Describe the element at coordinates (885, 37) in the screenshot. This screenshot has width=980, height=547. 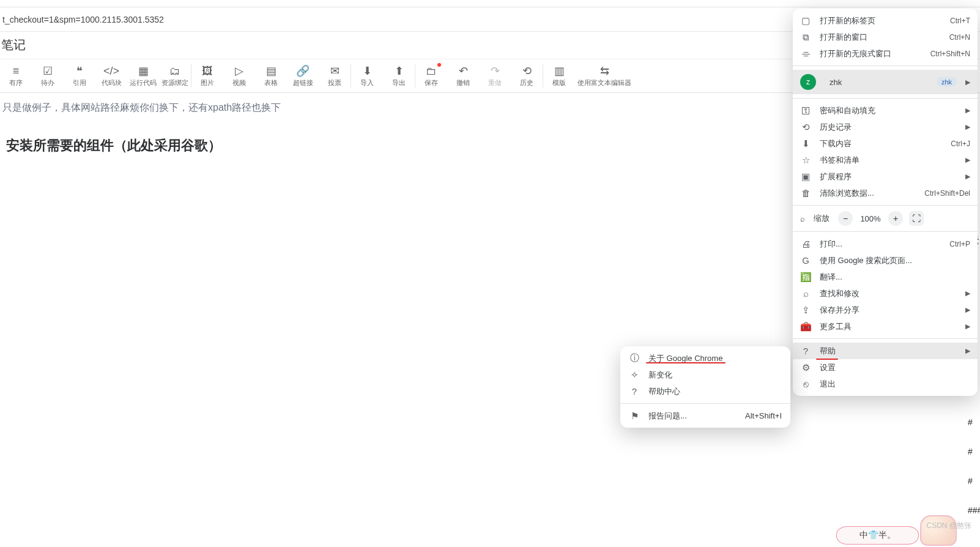
I see `menu-new-window: ⧉ 打开新的窗口 Ctrl+N` at that location.